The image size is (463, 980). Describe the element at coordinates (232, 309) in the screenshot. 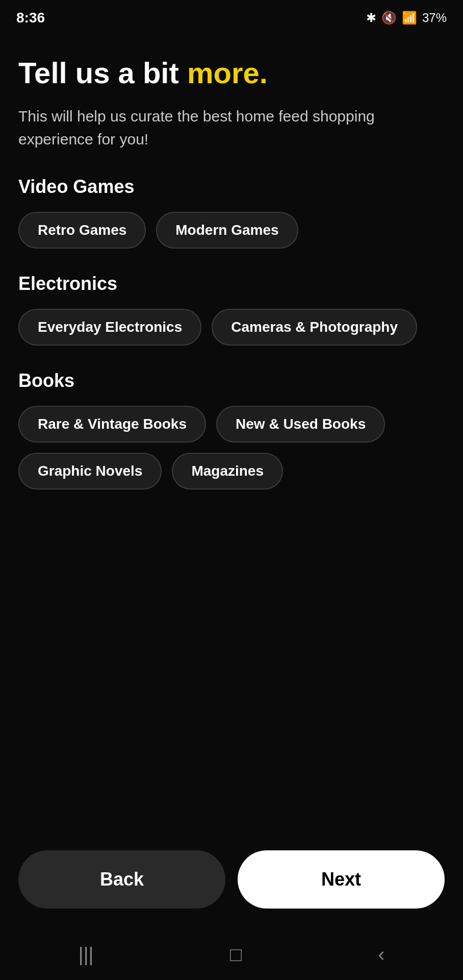

I see `section-electronics: Electronics Everyday Electronics Cameras…` at that location.